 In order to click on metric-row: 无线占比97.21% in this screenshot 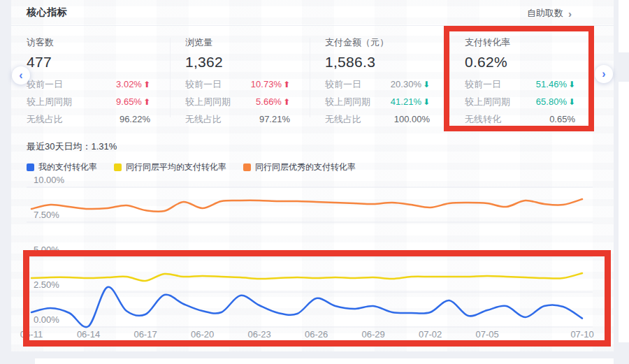, I will do `click(238, 119)`.